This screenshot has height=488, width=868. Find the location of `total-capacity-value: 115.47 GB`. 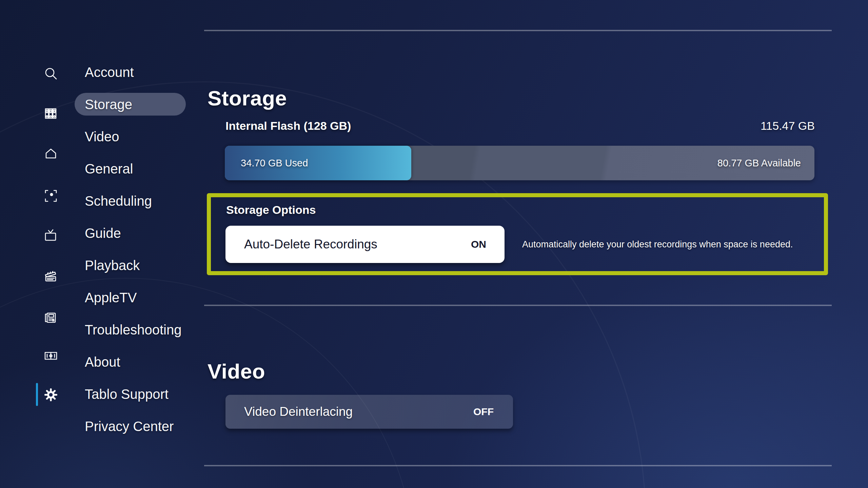

total-capacity-value: 115.47 GB is located at coordinates (689, 126).